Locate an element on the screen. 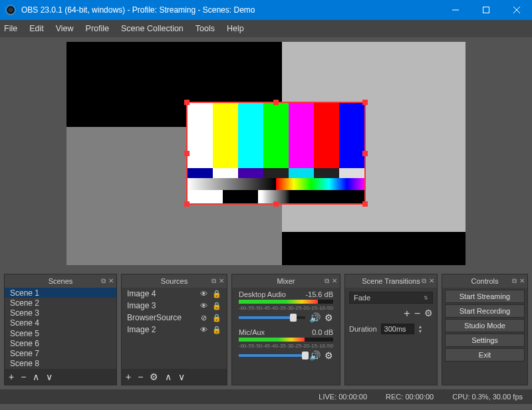 This screenshot has width=532, height=410. scene-item: Scene 4 is located at coordinates (61, 323).